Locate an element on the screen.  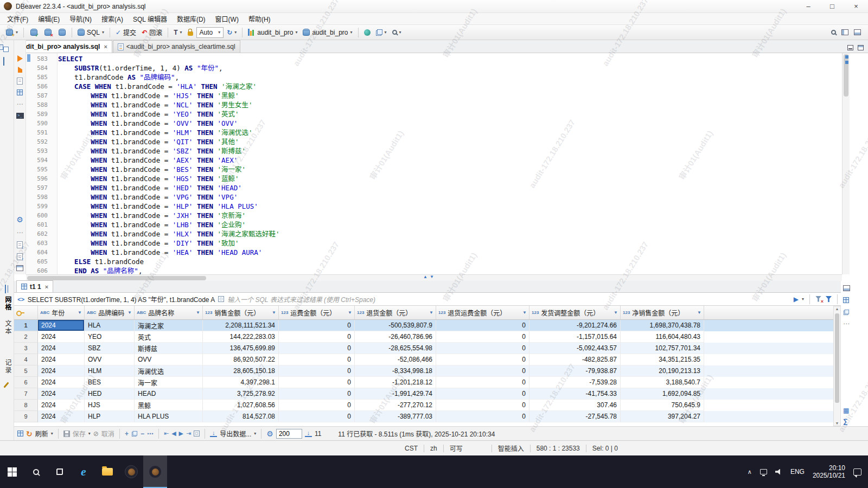
toggle-bottom-panel-icon is located at coordinates (857, 33).